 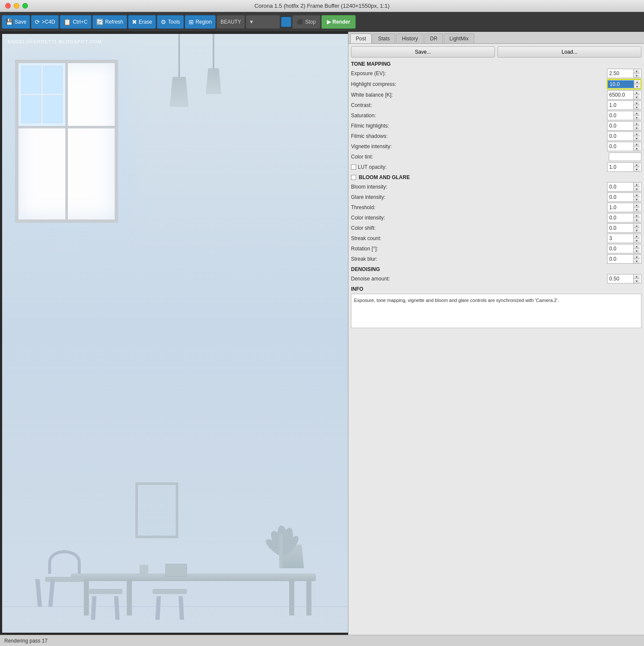 What do you see at coordinates (263, 22) in the screenshot?
I see `channel-dropdown: ▼` at bounding box center [263, 22].